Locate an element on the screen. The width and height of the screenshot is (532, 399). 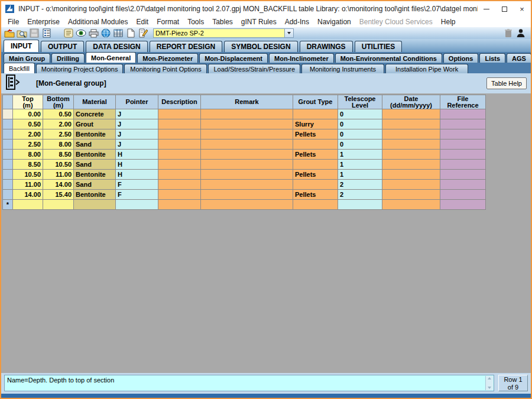
tab-backfill: Backfill is located at coordinates (19, 68).